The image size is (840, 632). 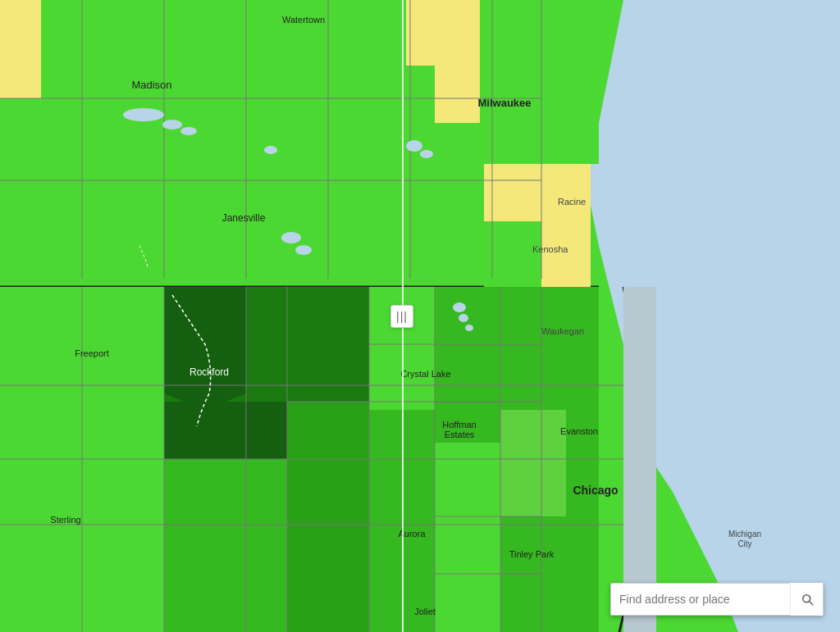 What do you see at coordinates (745, 534) in the screenshot?
I see `svg-text: Michigan` at bounding box center [745, 534].